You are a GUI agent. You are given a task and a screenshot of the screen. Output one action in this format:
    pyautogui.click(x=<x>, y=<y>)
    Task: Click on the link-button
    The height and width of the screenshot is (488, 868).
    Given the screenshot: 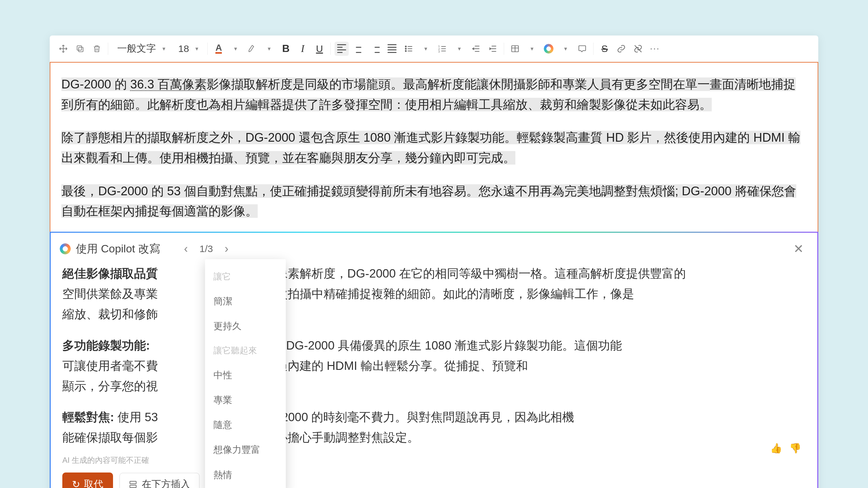 What is the action you would take?
    pyautogui.click(x=621, y=49)
    